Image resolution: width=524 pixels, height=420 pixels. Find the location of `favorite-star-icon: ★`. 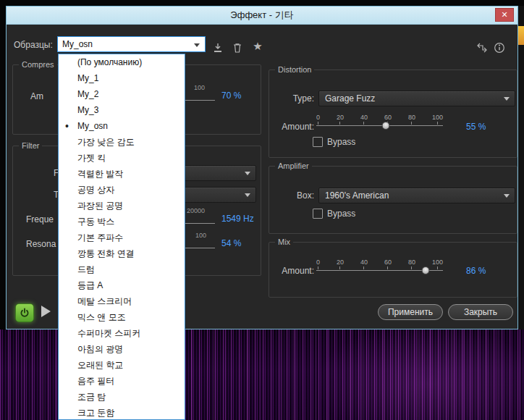

favorite-star-icon: ★ is located at coordinates (258, 46).